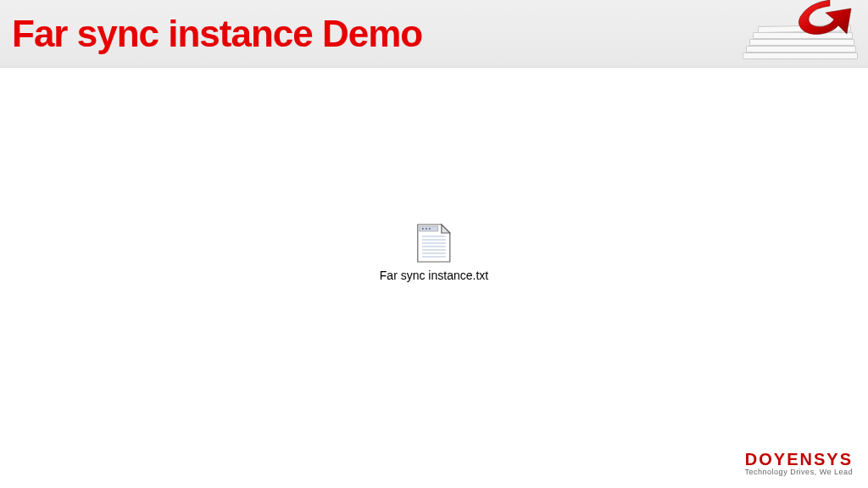  Describe the element at coordinates (434, 252) in the screenshot. I see `file-attachment: Far sync instance.txt` at that location.